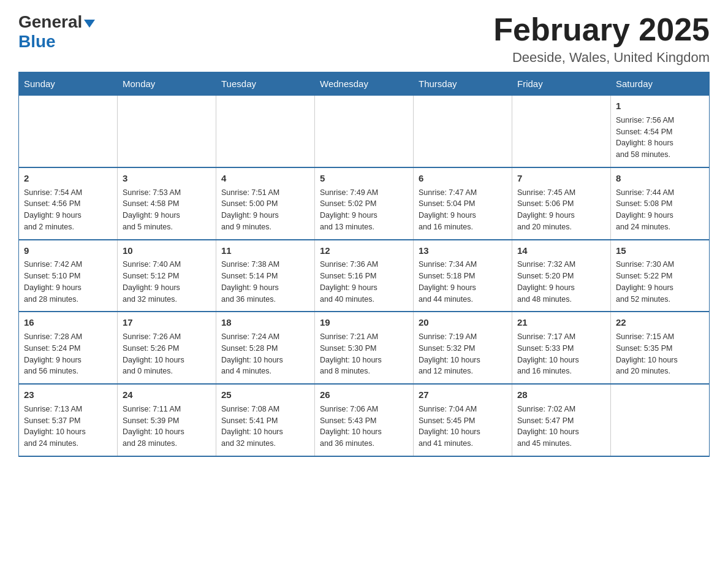 The image size is (728, 563). Describe the element at coordinates (167, 323) in the screenshot. I see `day-number: 17` at that location.